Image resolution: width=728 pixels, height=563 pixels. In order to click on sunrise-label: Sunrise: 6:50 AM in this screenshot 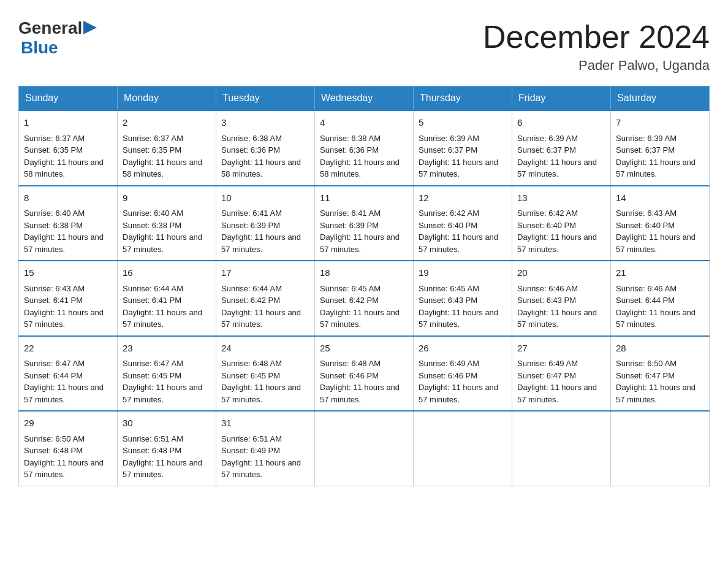, I will do `click(646, 363)`.